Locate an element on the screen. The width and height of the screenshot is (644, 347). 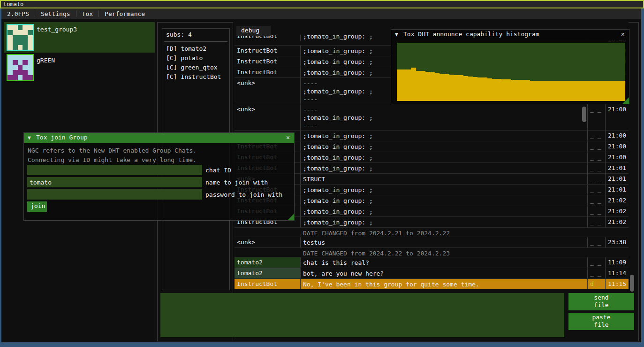
message-text: bot, are you new here? is located at coordinates (444, 273).